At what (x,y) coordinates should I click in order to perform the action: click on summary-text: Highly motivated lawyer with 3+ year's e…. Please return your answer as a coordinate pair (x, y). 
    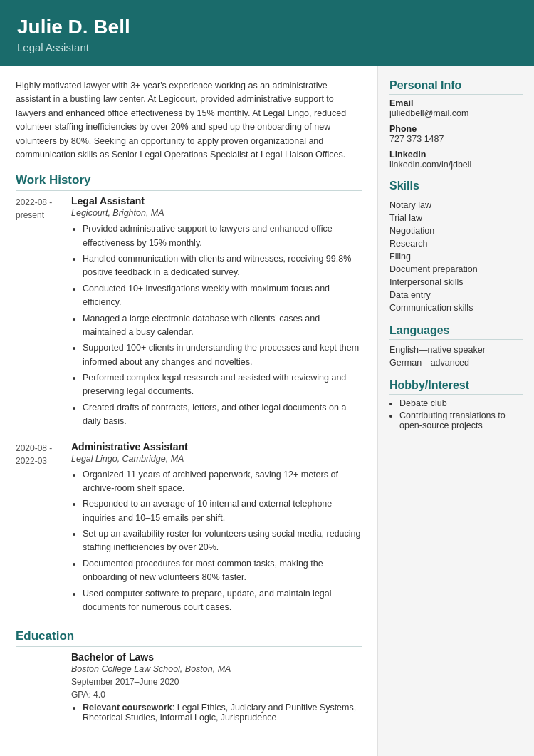
    Looking at the image, I should click on (189, 120).